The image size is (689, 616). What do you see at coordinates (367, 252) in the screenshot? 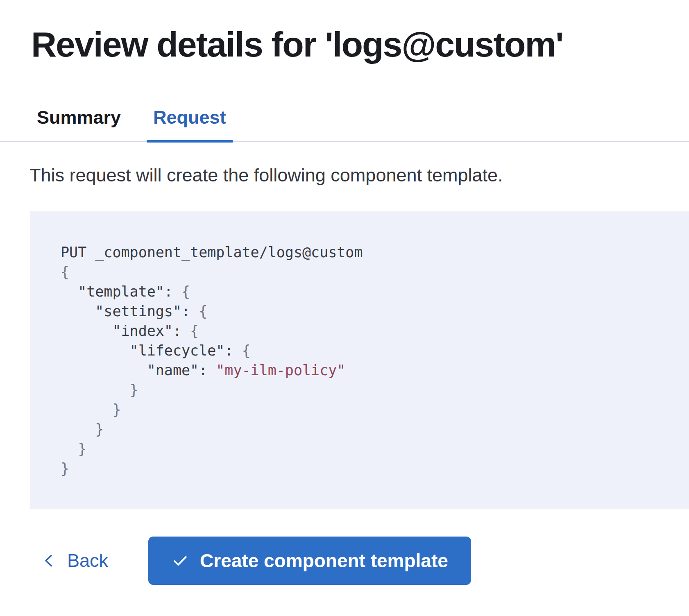
I see `code-line: PUT _component_template/logs@custom` at bounding box center [367, 252].